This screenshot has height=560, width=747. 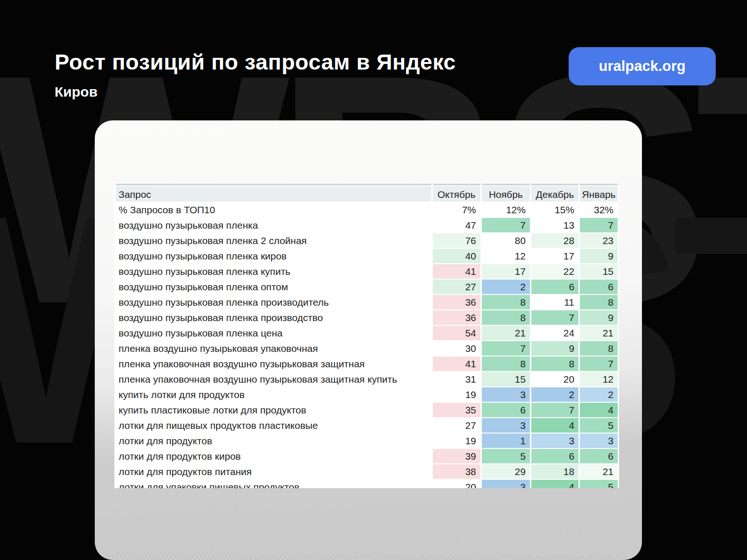 I want to click on column-header-october: Октябрь, so click(x=457, y=193).